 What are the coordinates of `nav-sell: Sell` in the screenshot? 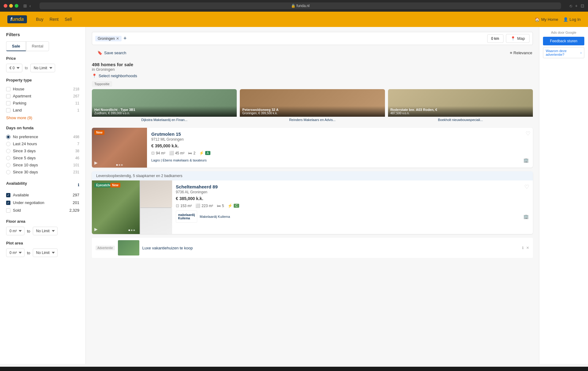 It's located at (68, 19).